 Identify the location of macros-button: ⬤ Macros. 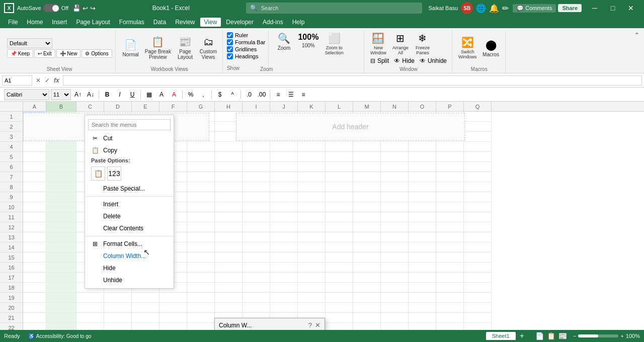
(491, 48).